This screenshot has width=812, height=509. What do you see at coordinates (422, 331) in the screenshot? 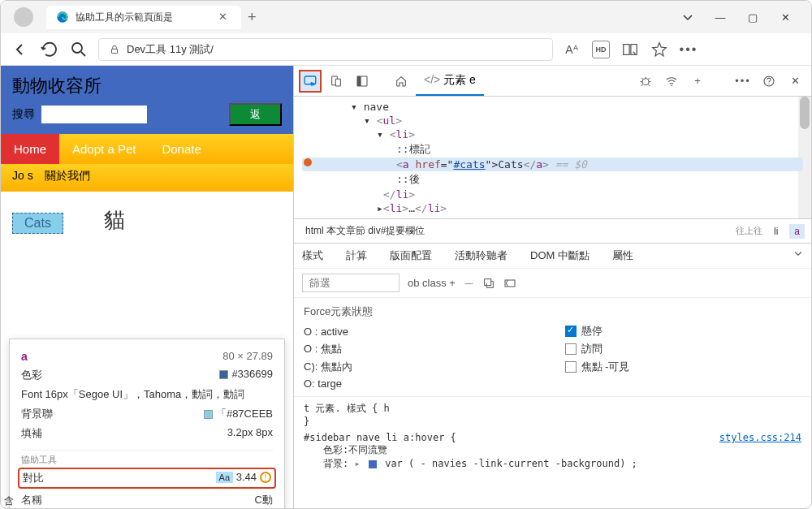
I see `force-active: O : active` at bounding box center [422, 331].